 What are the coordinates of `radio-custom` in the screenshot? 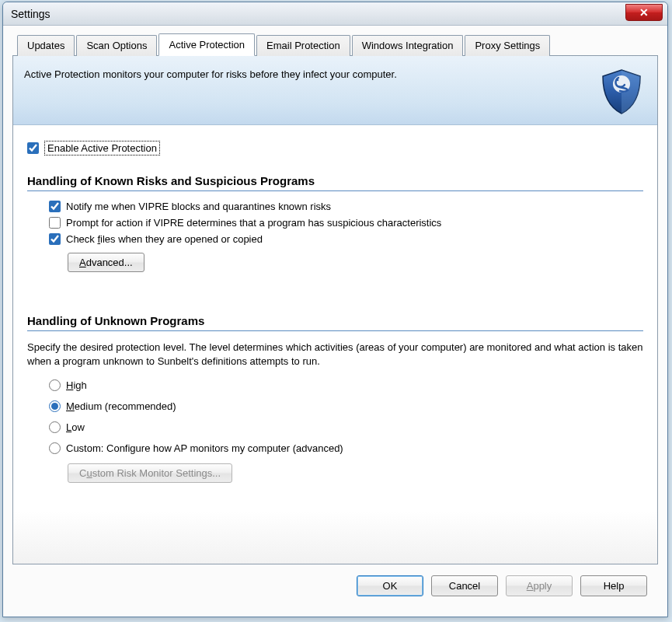 It's located at (54, 448).